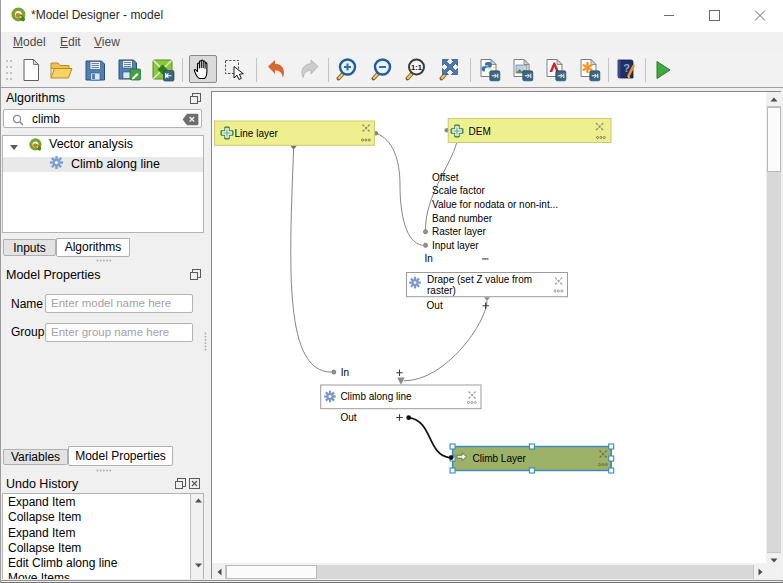  Describe the element at coordinates (446, 178) in the screenshot. I see `svg-text: Offset` at that location.